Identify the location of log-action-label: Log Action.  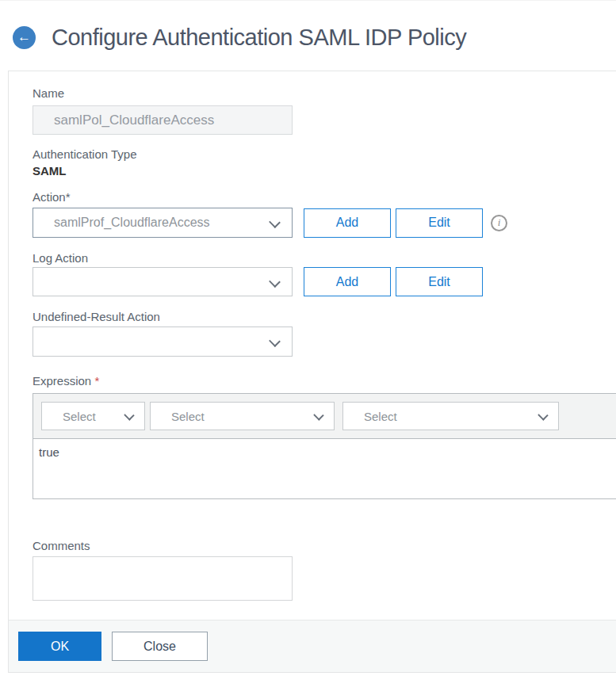
(324, 258).